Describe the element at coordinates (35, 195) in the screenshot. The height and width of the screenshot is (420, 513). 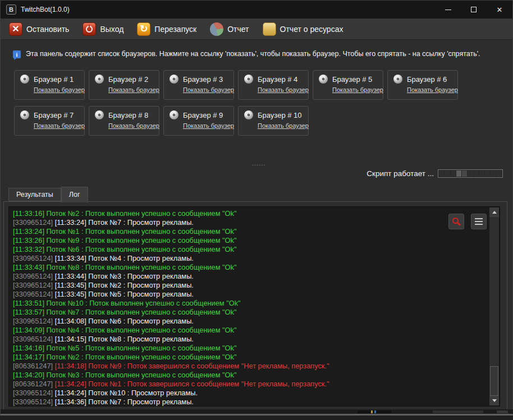
I see `tab-results: Результаты` at that location.